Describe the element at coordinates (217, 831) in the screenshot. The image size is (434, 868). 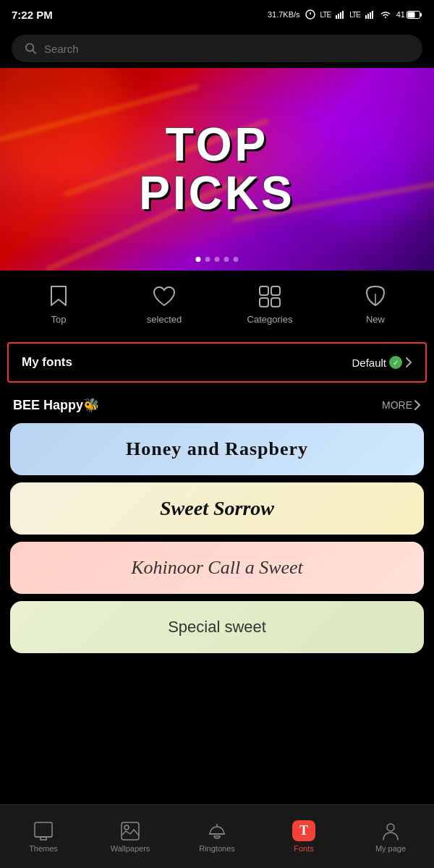
I see `ringtones-icon` at that location.